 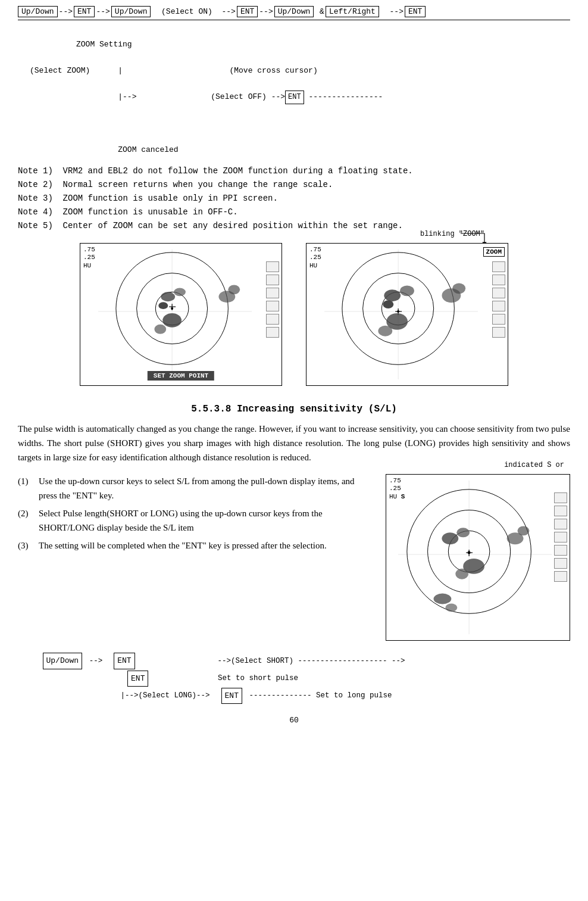 I want to click on step-3-content: The setting will be completed when the "…, so click(x=204, y=545).